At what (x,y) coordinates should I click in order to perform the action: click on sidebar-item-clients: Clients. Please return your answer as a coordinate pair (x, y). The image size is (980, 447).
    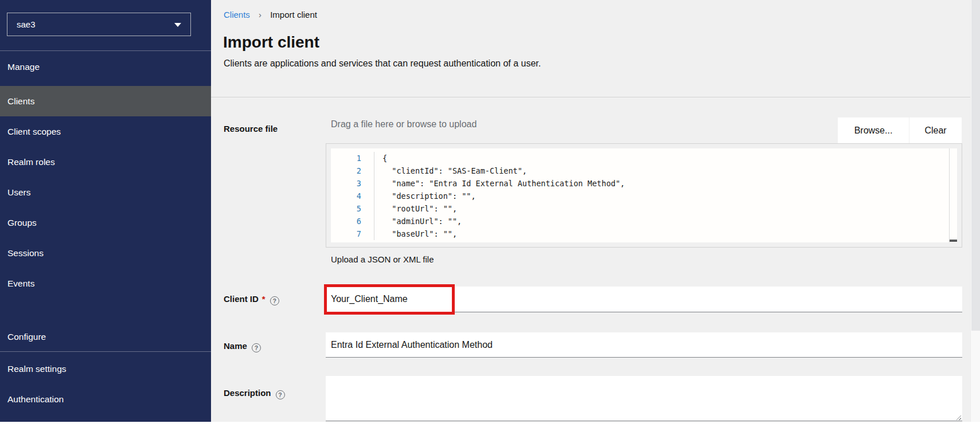
    Looking at the image, I should click on (106, 101).